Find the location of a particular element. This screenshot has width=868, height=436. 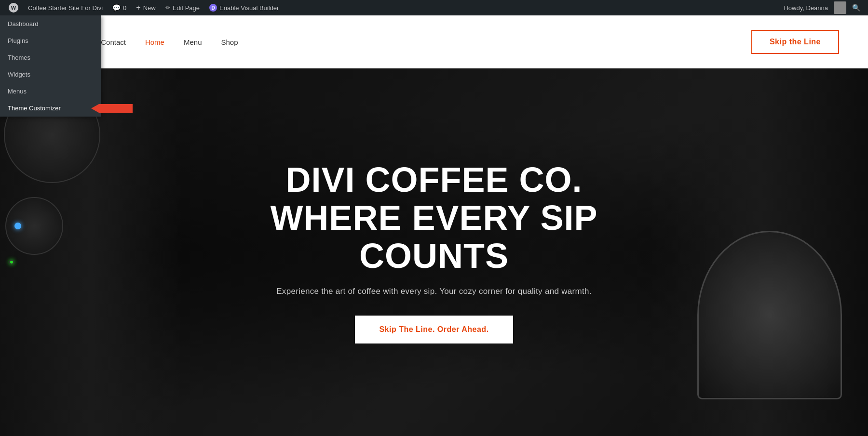

dropdown-item-plugins: Plugins is located at coordinates (51, 40).